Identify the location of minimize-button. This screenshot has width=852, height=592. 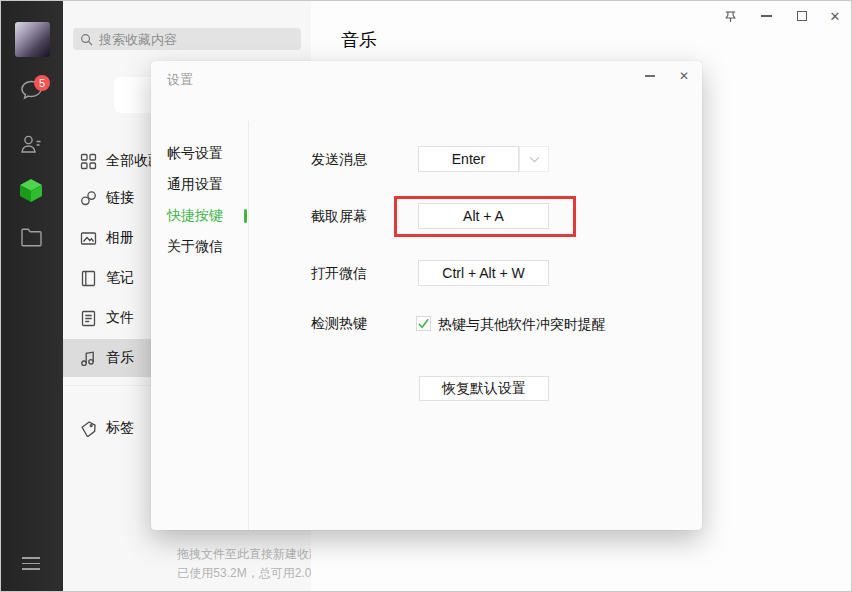
(766, 16).